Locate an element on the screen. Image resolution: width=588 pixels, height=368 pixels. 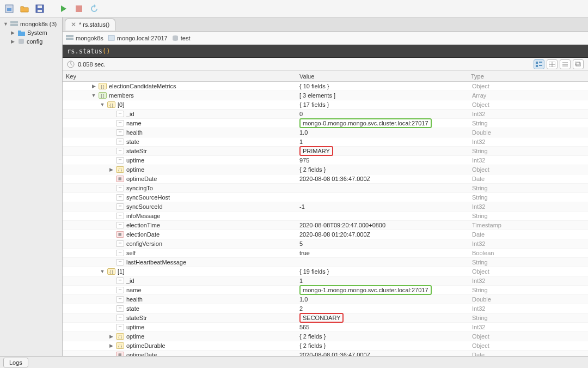
stop-icon is located at coordinates (79, 9).